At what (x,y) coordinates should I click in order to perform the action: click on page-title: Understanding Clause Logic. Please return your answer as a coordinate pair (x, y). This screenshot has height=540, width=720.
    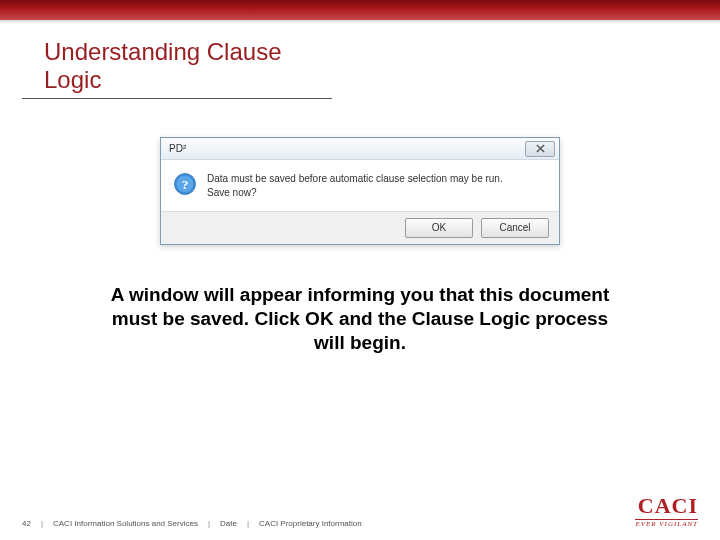
    Looking at the image, I should click on (177, 60).